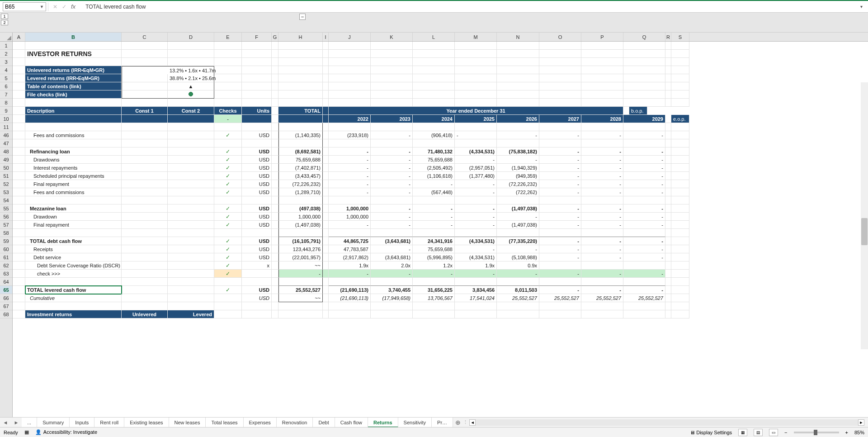 The image size is (868, 437). What do you see at coordinates (6, 217) in the screenshot?
I see `row-header: 56` at bounding box center [6, 217].